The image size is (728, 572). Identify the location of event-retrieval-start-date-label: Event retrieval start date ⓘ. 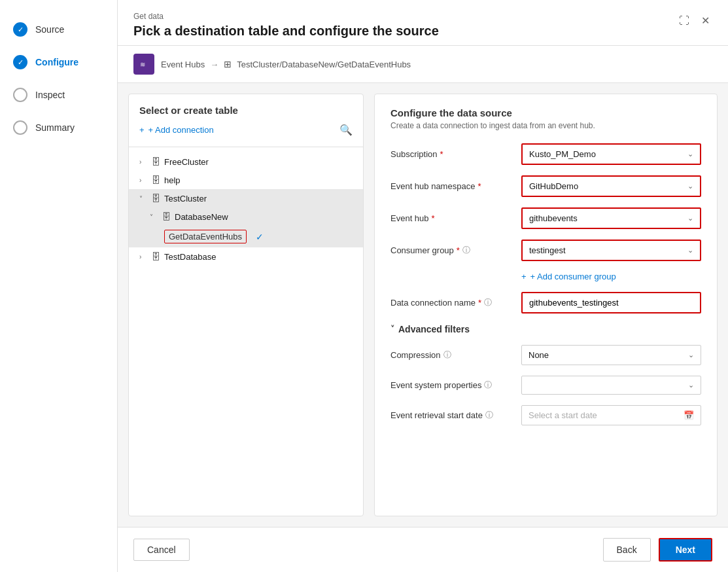
(456, 415).